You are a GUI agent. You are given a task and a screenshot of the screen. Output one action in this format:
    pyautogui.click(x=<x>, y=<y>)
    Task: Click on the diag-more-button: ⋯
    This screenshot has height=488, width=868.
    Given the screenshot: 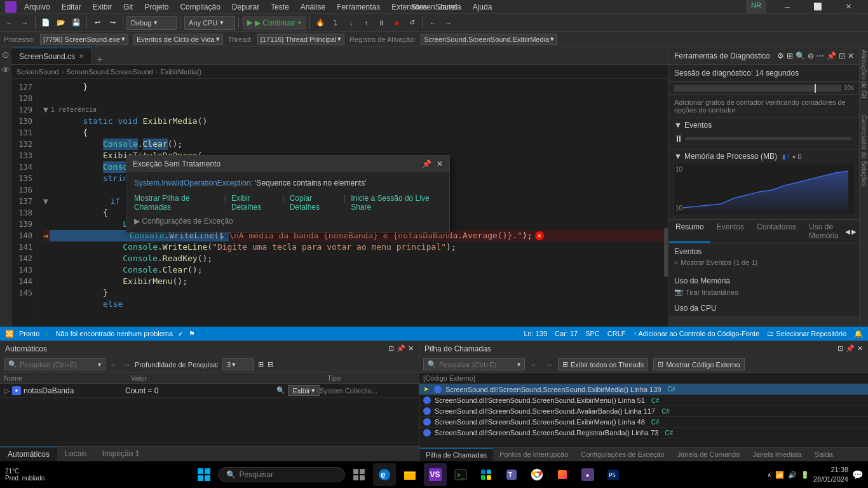 What is the action you would take?
    pyautogui.click(x=820, y=56)
    